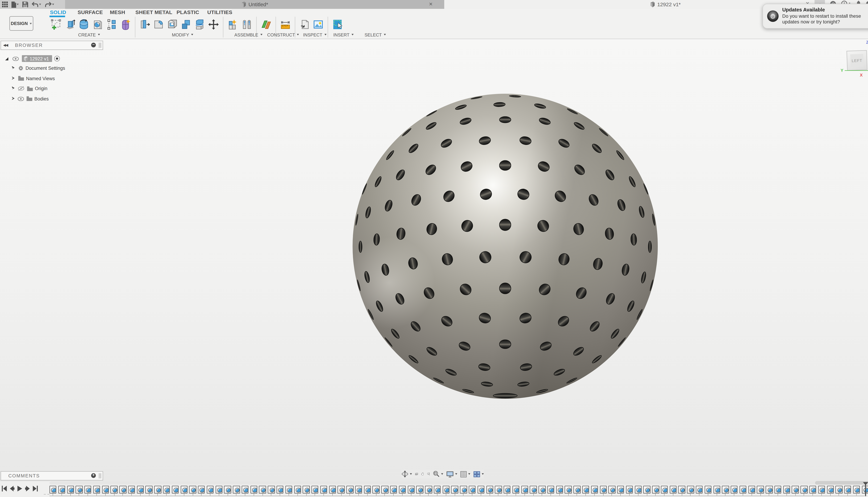 The height and width of the screenshot is (497, 868). What do you see at coordinates (84, 25) in the screenshot?
I see `revolve-icon` at bounding box center [84, 25].